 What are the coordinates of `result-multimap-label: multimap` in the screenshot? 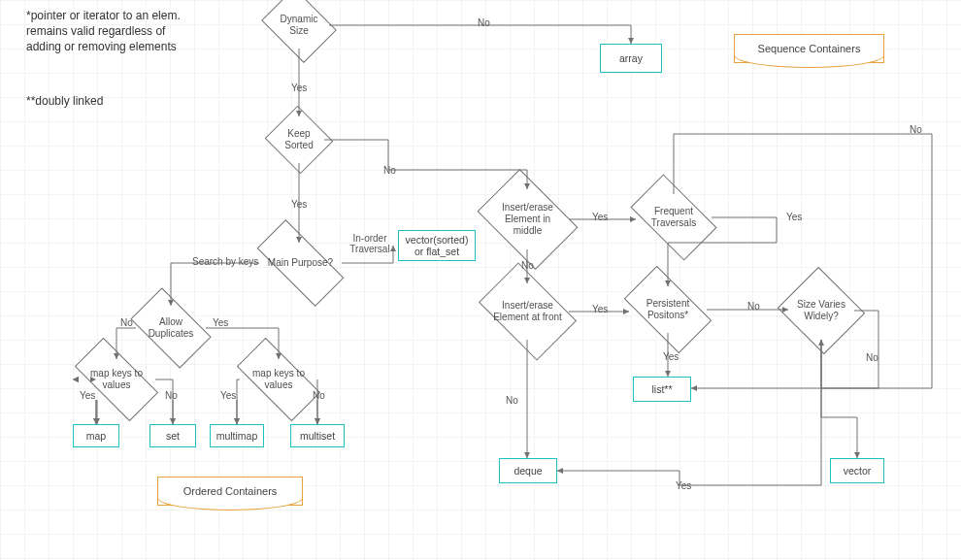 It's located at (237, 436).